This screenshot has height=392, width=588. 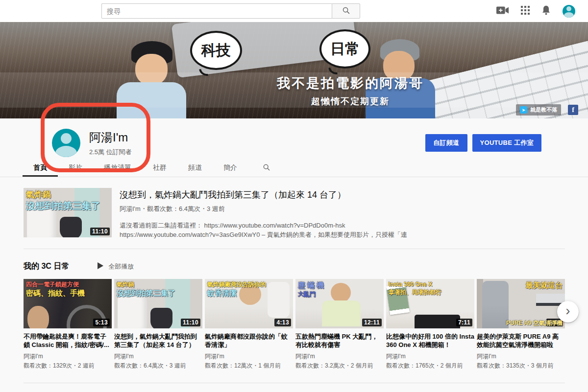 I want to click on overlay-line: 蚊香清潔, so click(x=249, y=293).